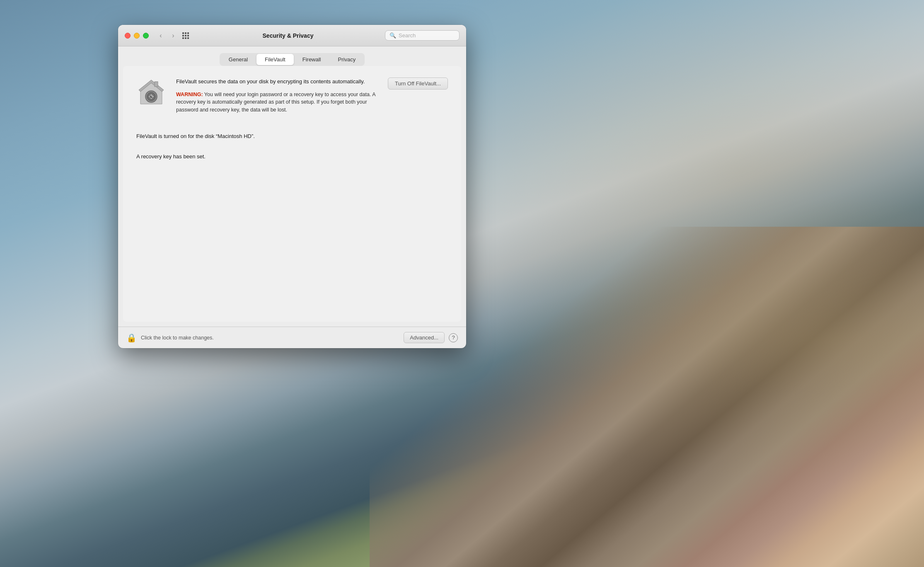 This screenshot has width=924, height=567. What do you see at coordinates (418, 84) in the screenshot?
I see `turn-off-filevault-button: Turn Off FileVault...` at bounding box center [418, 84].